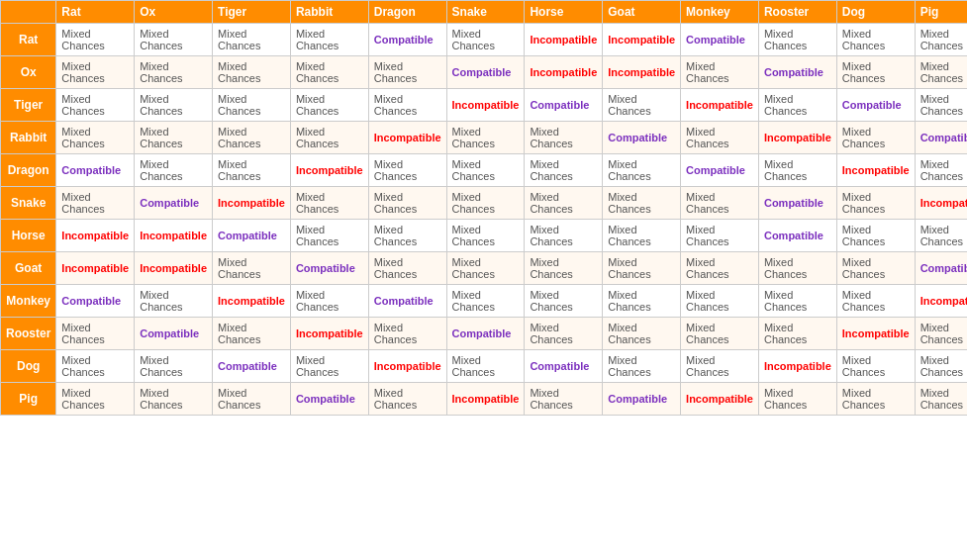  I want to click on cell-ox-5: Compatible, so click(485, 73).